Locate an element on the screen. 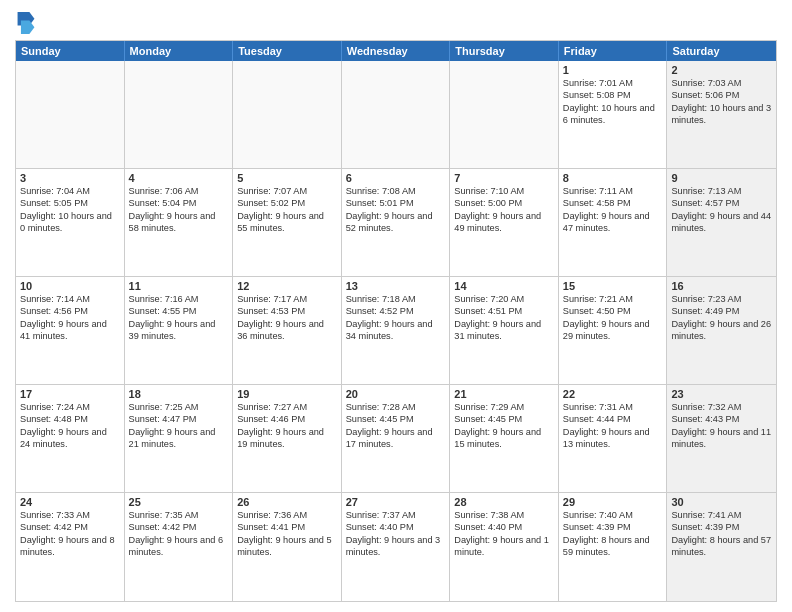  cell-info: Sunrise: 7:10 AM Sunset: 5:00 PM Dayligh… is located at coordinates (504, 210).